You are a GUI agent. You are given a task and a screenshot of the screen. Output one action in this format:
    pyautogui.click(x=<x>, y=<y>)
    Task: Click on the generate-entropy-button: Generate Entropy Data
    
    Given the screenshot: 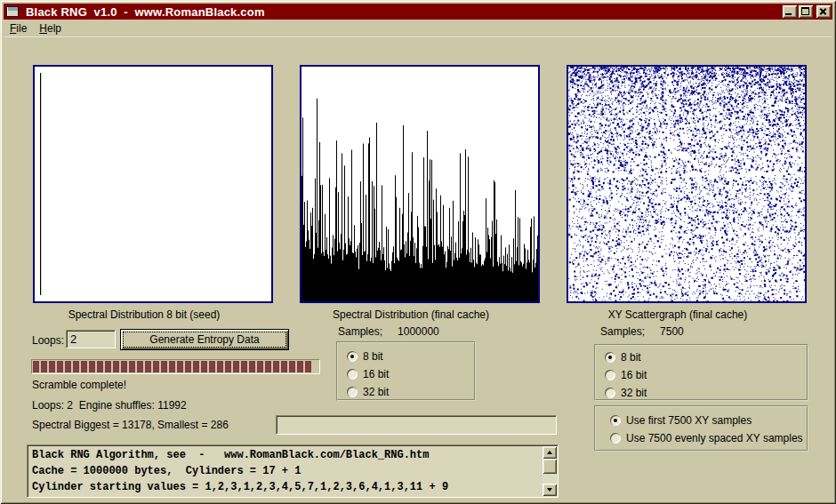 What is the action you would take?
    pyautogui.click(x=205, y=340)
    